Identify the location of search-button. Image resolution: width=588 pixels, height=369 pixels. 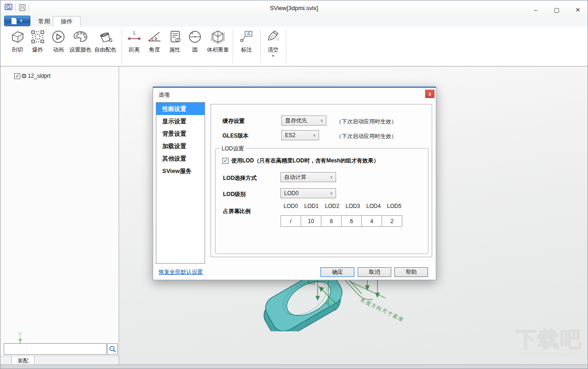
(112, 349).